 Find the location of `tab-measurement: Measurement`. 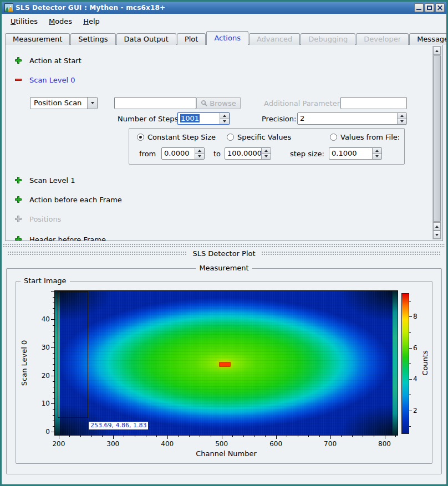

tab-measurement: Measurement is located at coordinates (38, 39).